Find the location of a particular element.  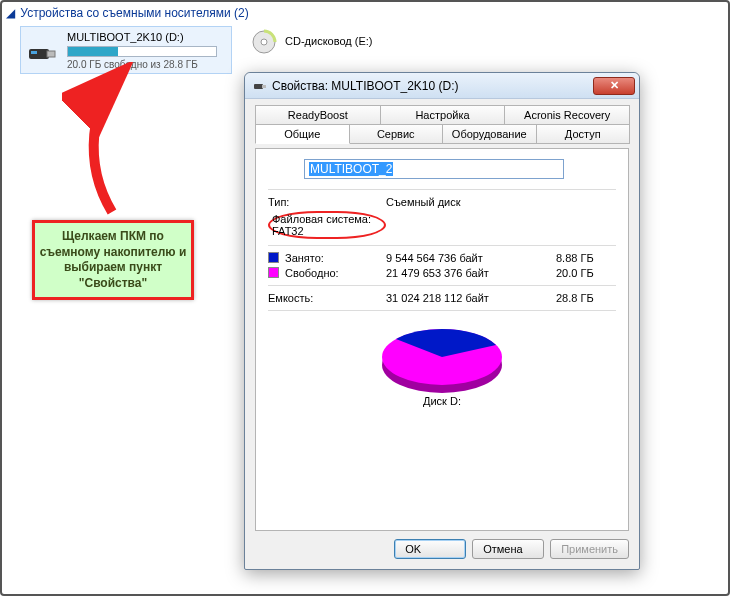

tab-customize: Настройка is located at coordinates (443, 115).